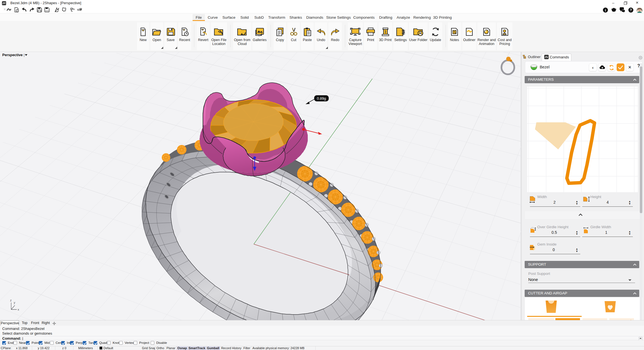  What do you see at coordinates (321, 98) in the screenshot?
I see `svg-text: 0.89g` at bounding box center [321, 98].